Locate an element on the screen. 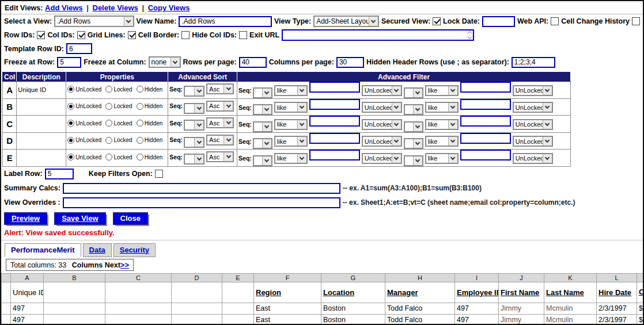  cell-change-history-checkbox is located at coordinates (636, 21).